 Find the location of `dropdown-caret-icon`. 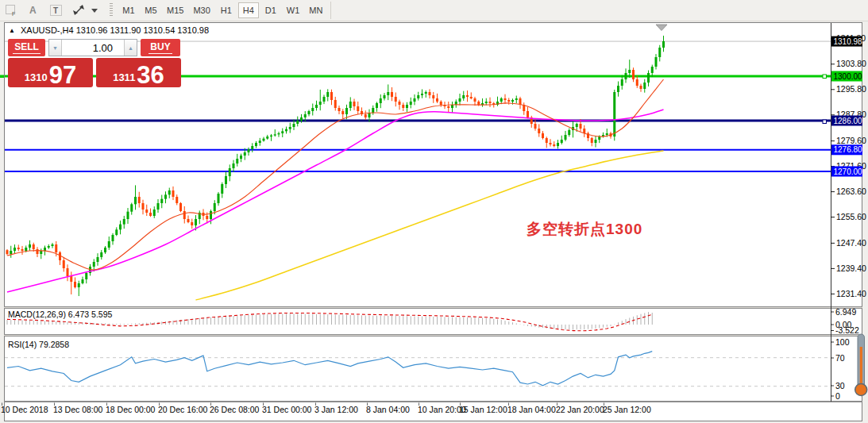

dropdown-caret-icon is located at coordinates (95, 11).